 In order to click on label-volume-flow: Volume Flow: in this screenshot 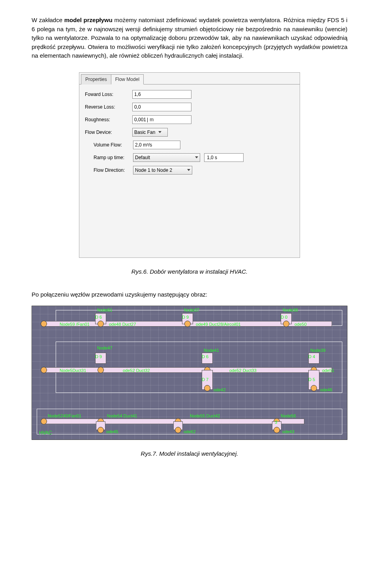, I will do `click(113, 145)`.